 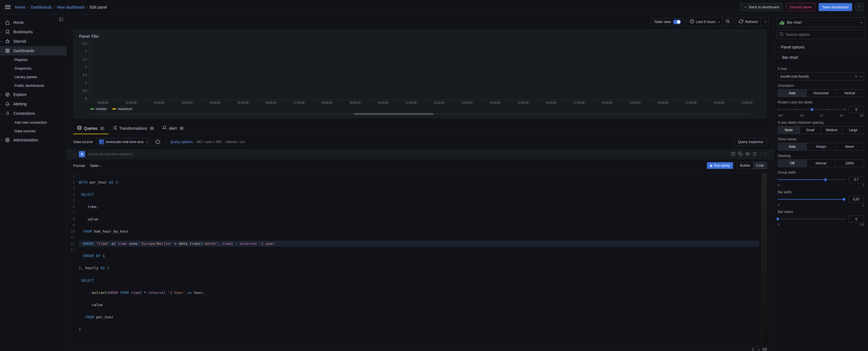 What do you see at coordinates (33, 131) in the screenshot?
I see `nav-data-sources: Data sources` at bounding box center [33, 131].